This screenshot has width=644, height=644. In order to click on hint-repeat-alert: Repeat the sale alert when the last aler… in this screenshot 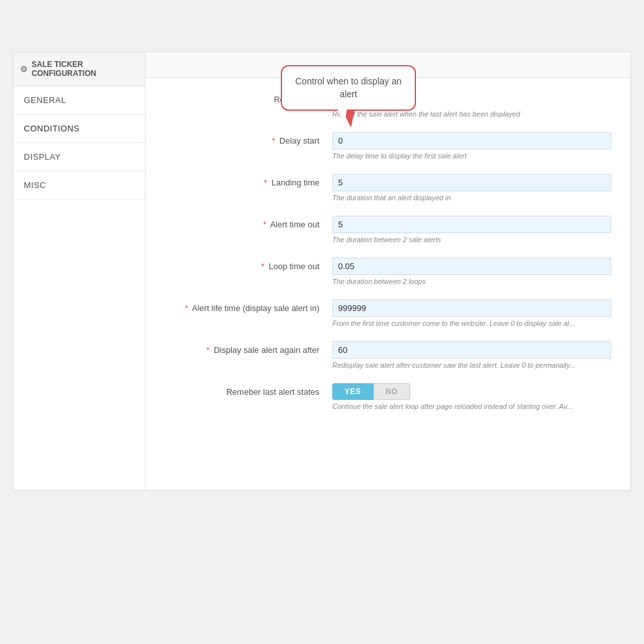, I will do `click(471, 114)`.